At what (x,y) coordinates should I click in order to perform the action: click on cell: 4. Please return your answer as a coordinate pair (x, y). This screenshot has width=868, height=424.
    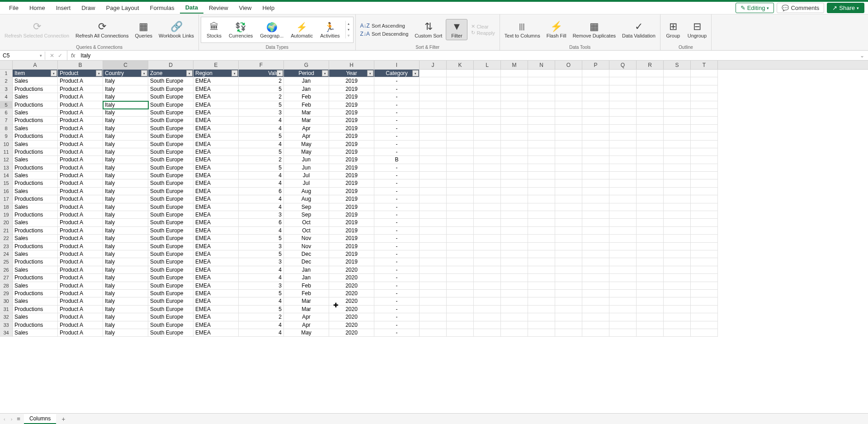
    Looking at the image, I should click on (261, 231).